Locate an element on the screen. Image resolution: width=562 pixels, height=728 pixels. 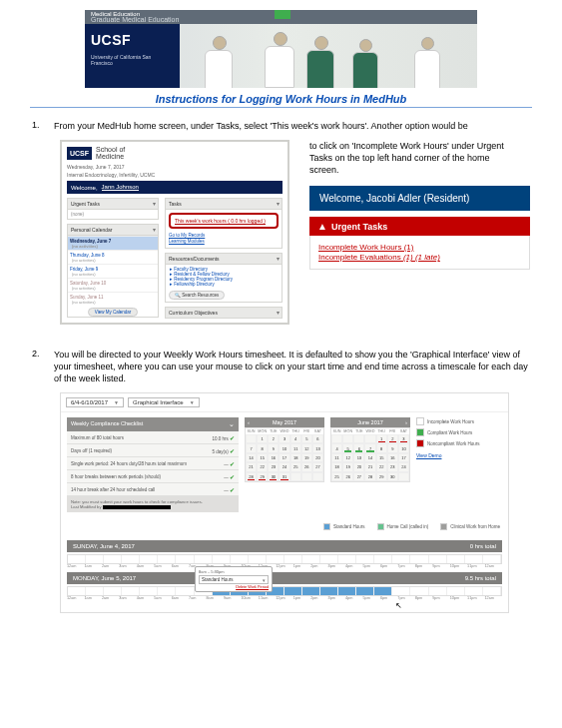
view-calendar-button: View My Calendar is located at coordinates (113, 312).